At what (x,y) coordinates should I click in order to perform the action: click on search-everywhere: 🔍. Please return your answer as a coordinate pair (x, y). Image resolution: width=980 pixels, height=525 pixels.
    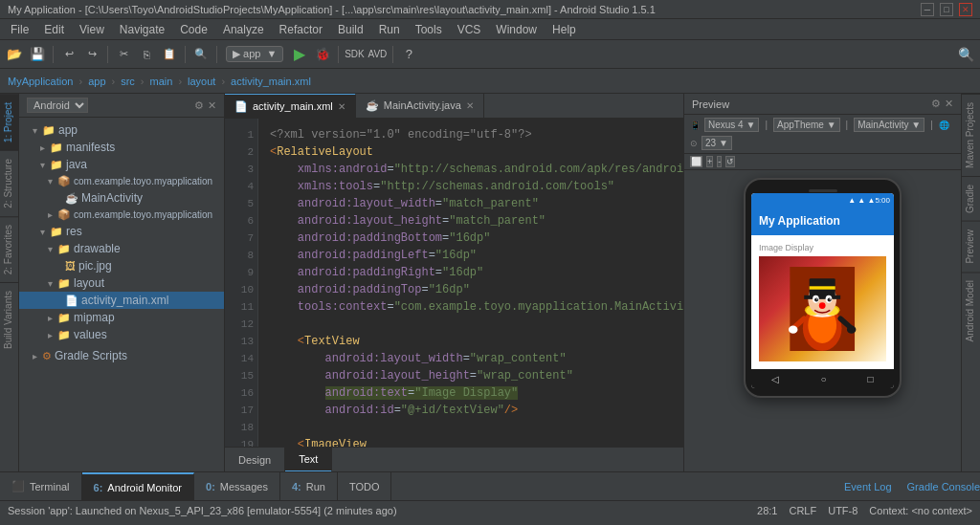
    Looking at the image, I should click on (966, 55).